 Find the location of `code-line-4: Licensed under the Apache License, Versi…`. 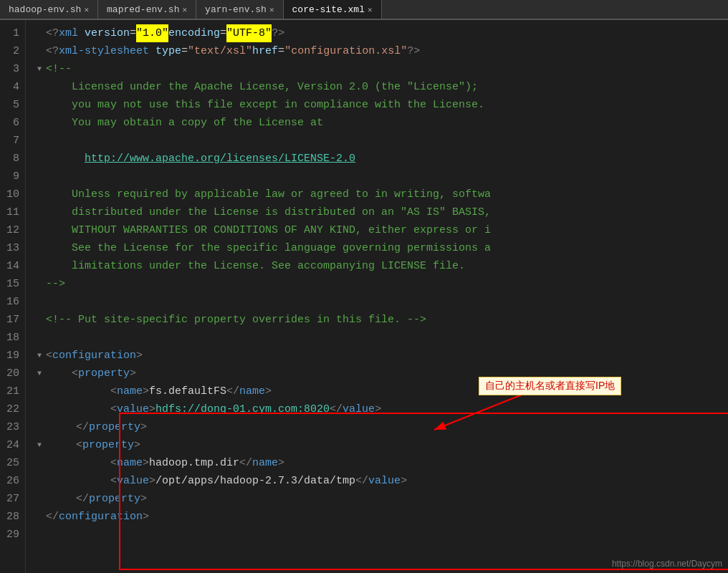

code-line-4: Licensed under the Apache License, Versi… is located at coordinates (381, 87).